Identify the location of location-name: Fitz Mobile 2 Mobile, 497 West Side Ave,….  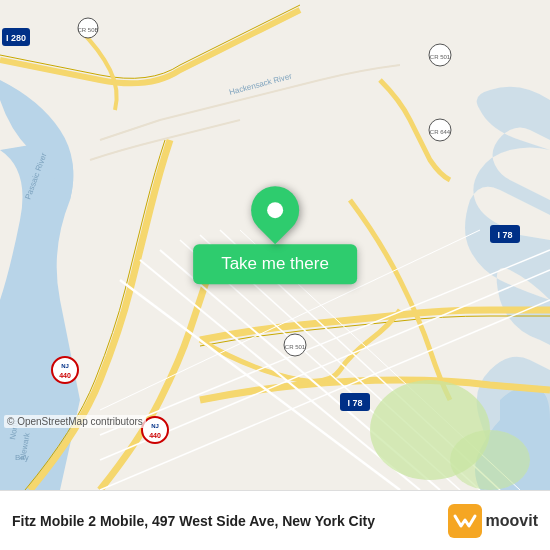
(230, 521).